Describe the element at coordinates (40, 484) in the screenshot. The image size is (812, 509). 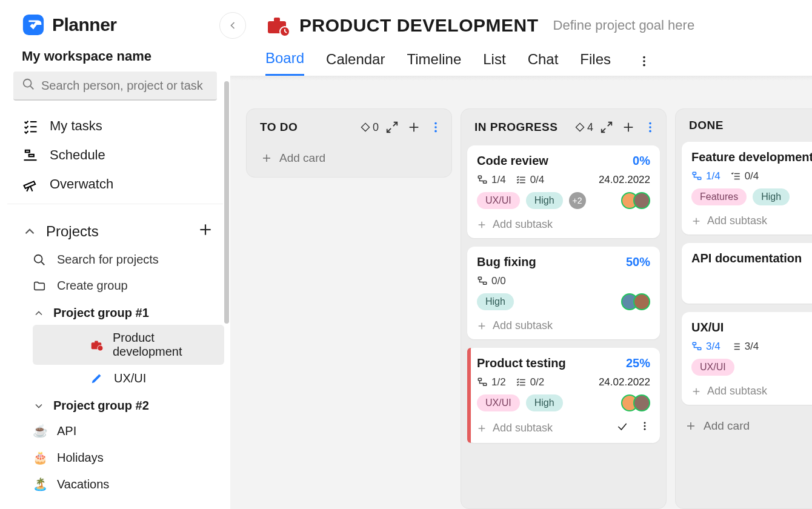
I see `palm-icon: 🏝️` at that location.